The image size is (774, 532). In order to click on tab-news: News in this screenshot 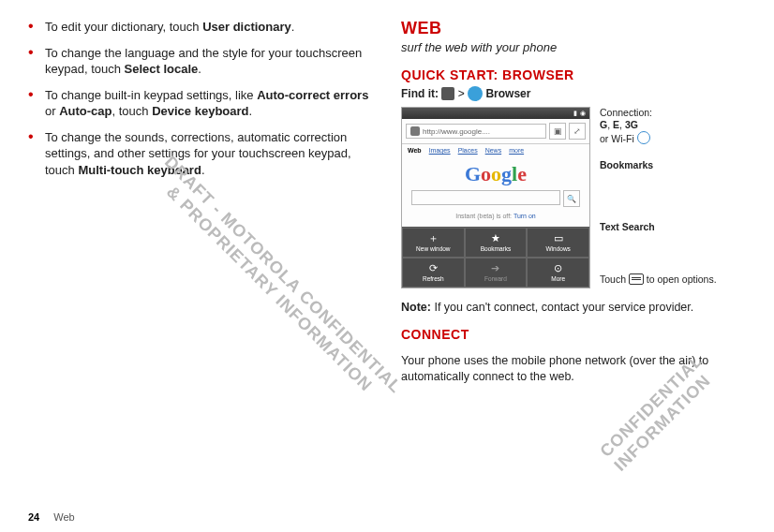, I will do `click(494, 150)`.